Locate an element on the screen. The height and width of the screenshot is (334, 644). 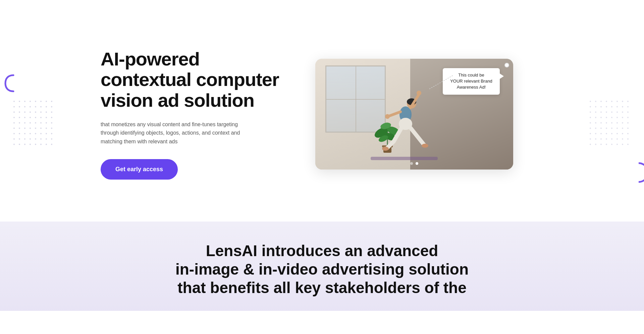
hero-text-block: AI-powered contextual computer vision ad… is located at coordinates (195, 114).